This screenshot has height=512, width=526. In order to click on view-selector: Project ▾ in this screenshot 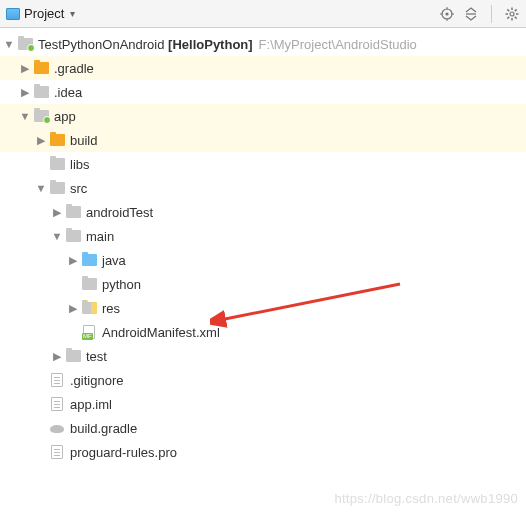, I will do `click(222, 14)`.